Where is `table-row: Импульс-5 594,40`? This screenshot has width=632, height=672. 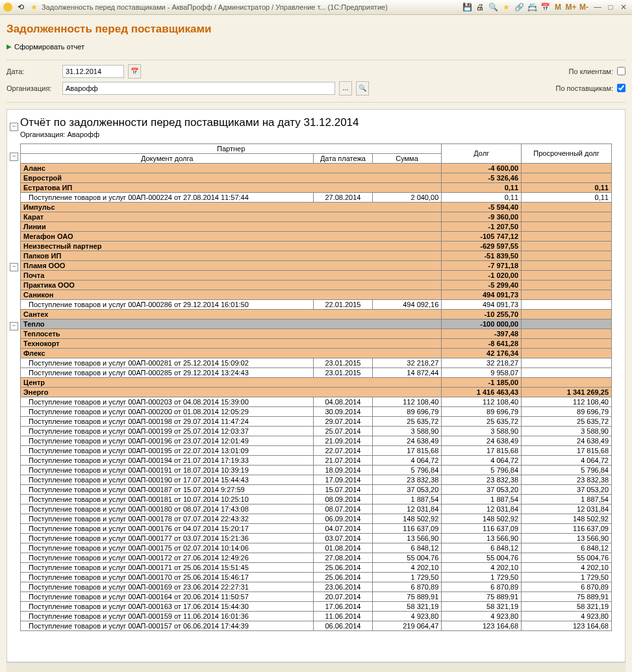 table-row: Импульс-5 594,40 is located at coordinates (316, 206).